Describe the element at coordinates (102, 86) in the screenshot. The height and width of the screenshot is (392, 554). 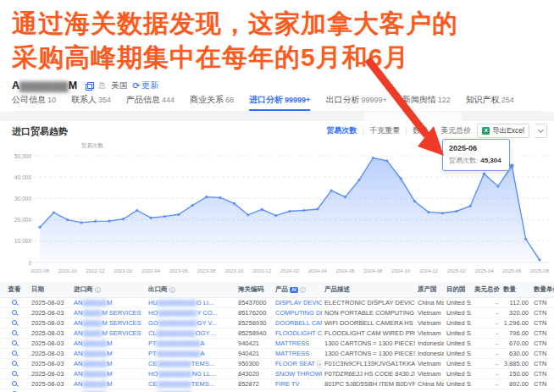
I see `hq-icon: 总` at that location.